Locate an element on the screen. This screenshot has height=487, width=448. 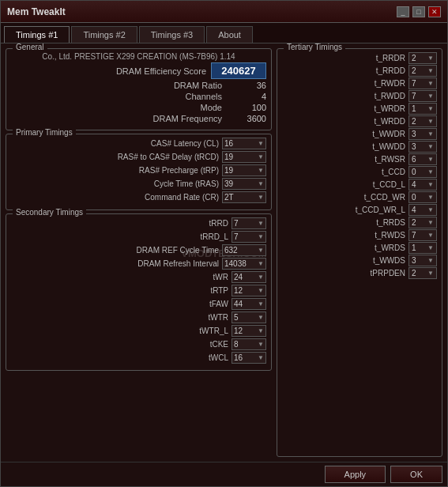
tertiary-dropdown-5: 2 ▼ is located at coordinates (423, 122).